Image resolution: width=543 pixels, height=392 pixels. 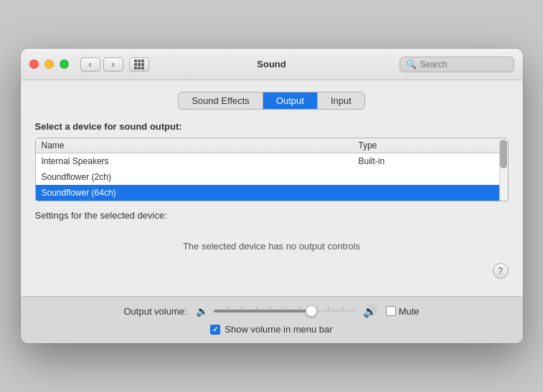 What do you see at coordinates (221, 100) in the screenshot?
I see `tab-sound-effects: Sound Effects` at bounding box center [221, 100].